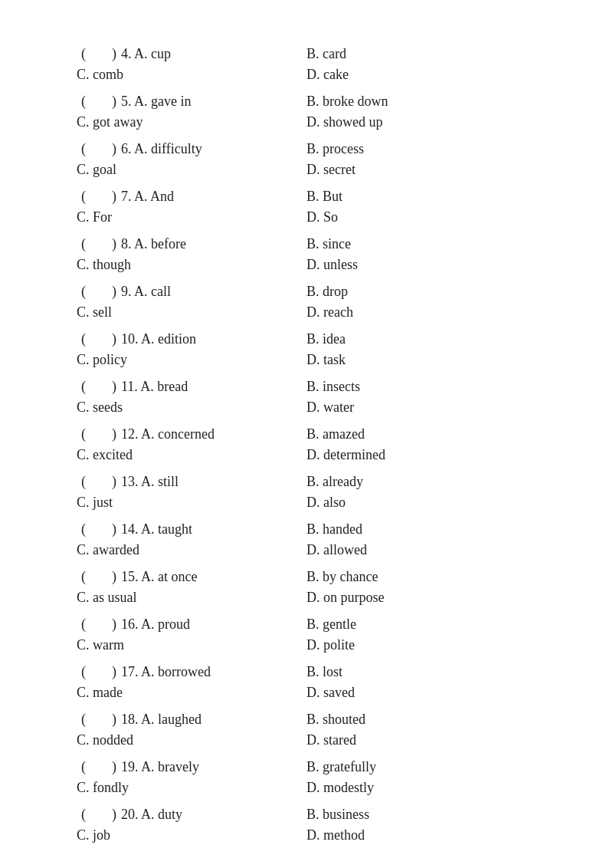  Describe the element at coordinates (306, 836) in the screenshot. I see `answer-row: C. jobD. method` at that location.